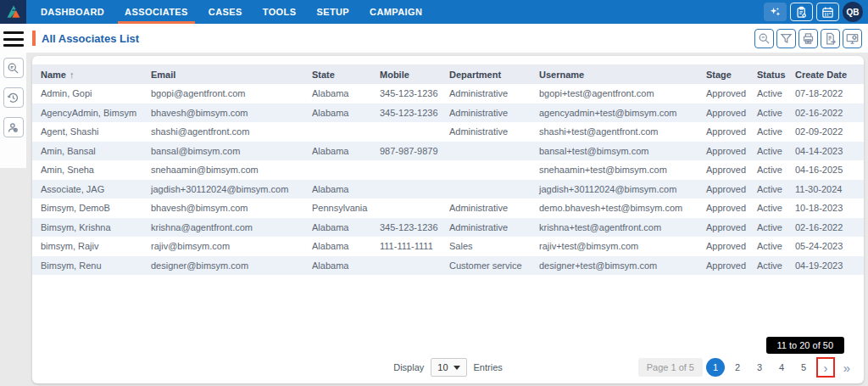 The width and height of the screenshot is (868, 386). I want to click on column-header-name: Name↑, so click(87, 75).